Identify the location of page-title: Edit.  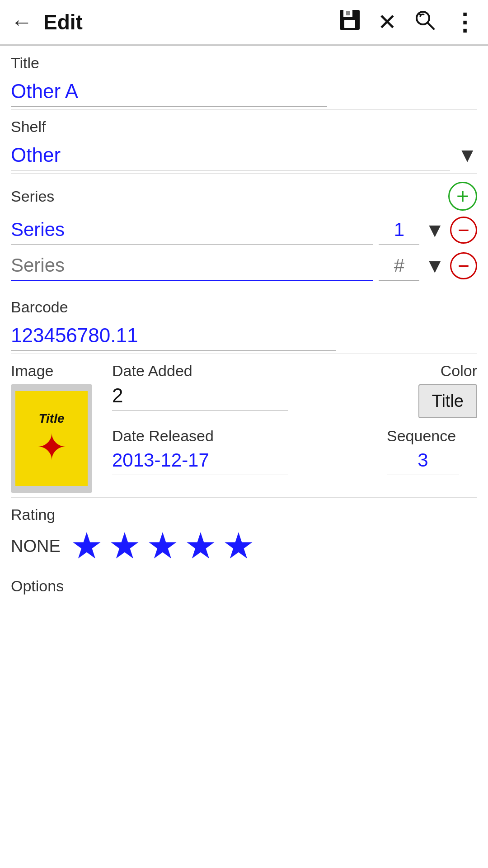
(191, 22).